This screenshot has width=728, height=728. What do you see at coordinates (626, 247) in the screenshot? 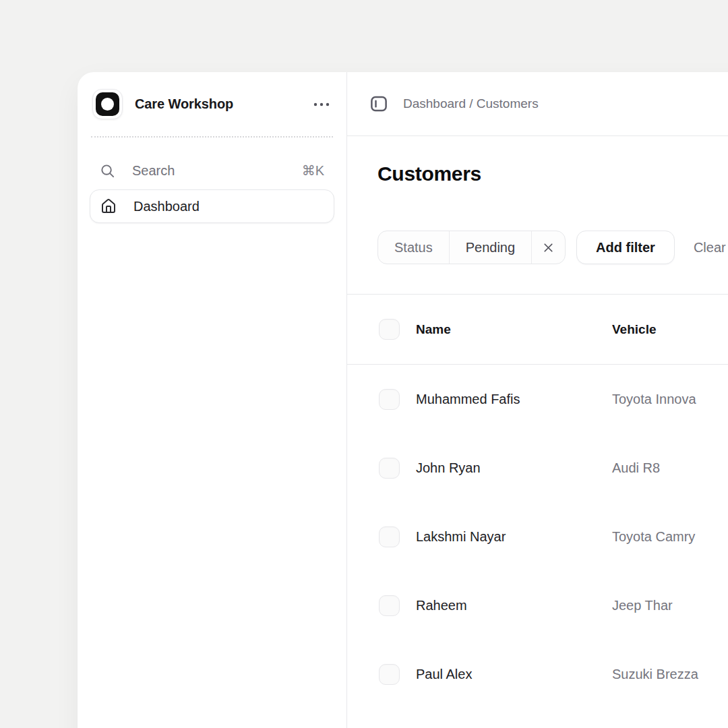
I see `add-filter-button: Add filter` at bounding box center [626, 247].